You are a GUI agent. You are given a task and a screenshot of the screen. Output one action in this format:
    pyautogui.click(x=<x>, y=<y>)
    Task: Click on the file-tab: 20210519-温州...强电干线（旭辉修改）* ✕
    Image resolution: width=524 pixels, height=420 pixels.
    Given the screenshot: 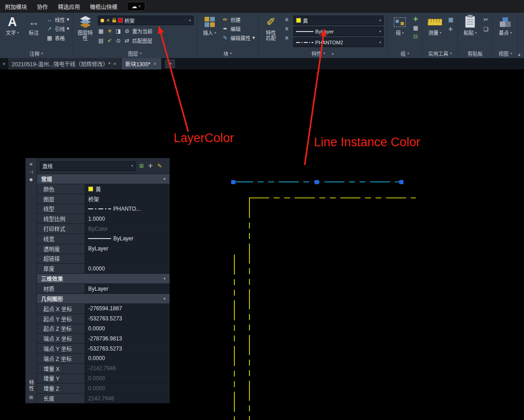 What is the action you would take?
    pyautogui.click(x=65, y=64)
    